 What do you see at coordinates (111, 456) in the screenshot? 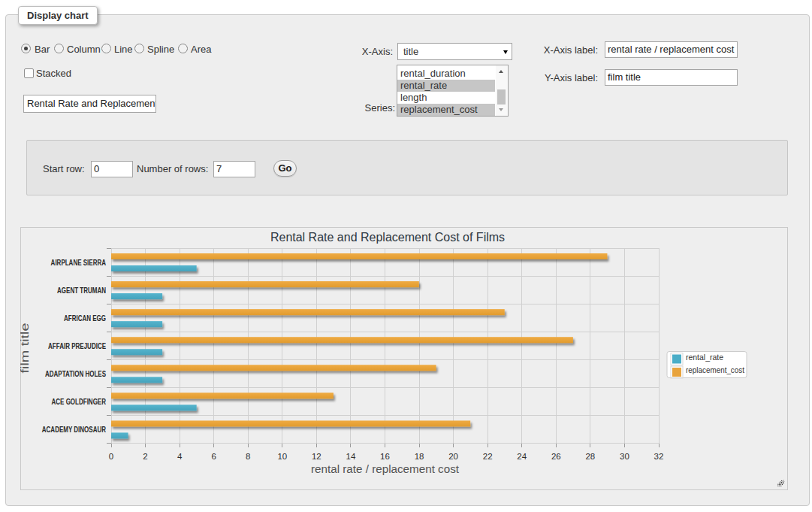
I see `svg-text: 0` at bounding box center [111, 456].